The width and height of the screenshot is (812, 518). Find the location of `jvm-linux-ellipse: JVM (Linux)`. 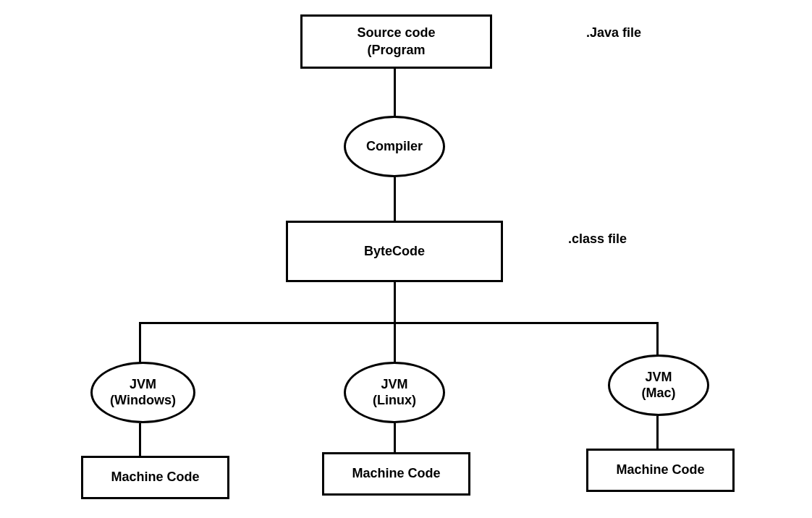

jvm-linux-ellipse: JVM (Linux) is located at coordinates (394, 392).